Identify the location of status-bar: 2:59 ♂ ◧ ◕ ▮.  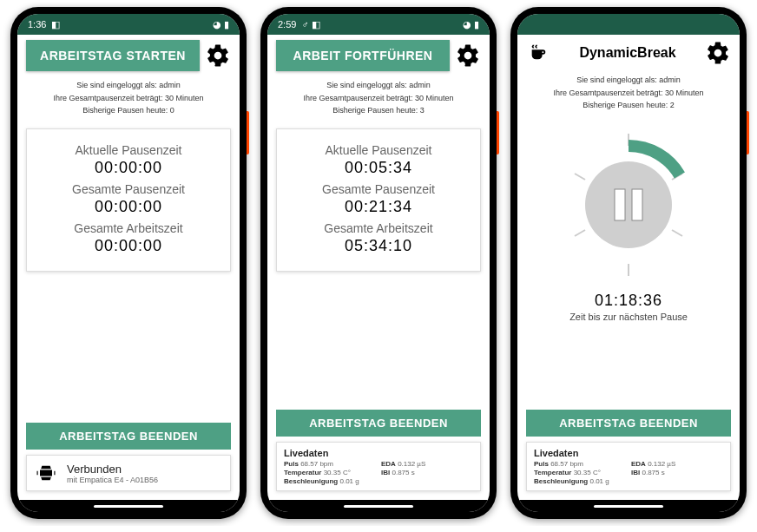
(378, 24).